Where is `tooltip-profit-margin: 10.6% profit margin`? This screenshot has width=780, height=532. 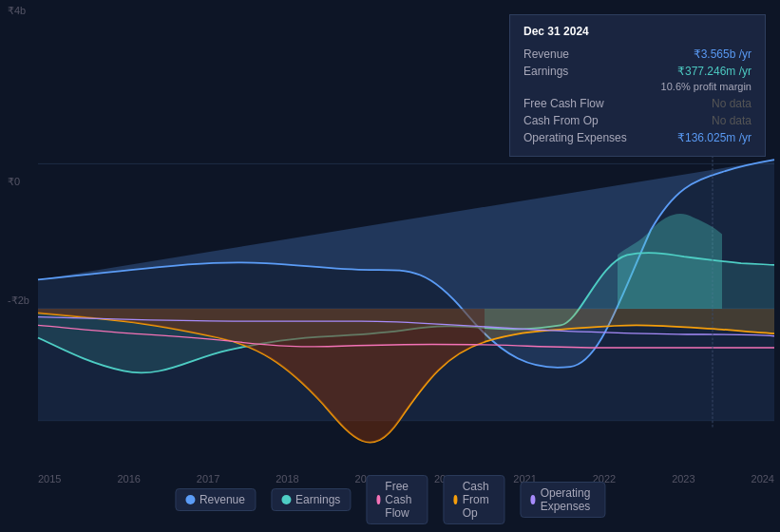
tooltip-profit-margin: 10.6% profit margin is located at coordinates (637, 87).